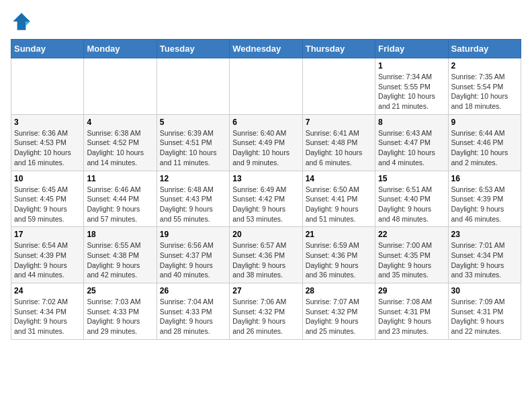 This screenshot has width=532, height=411. What do you see at coordinates (411, 261) in the screenshot?
I see `day-info: Sunrise: 7:00 AMSunset: 4:35 PMDaylight:…` at bounding box center [411, 261].